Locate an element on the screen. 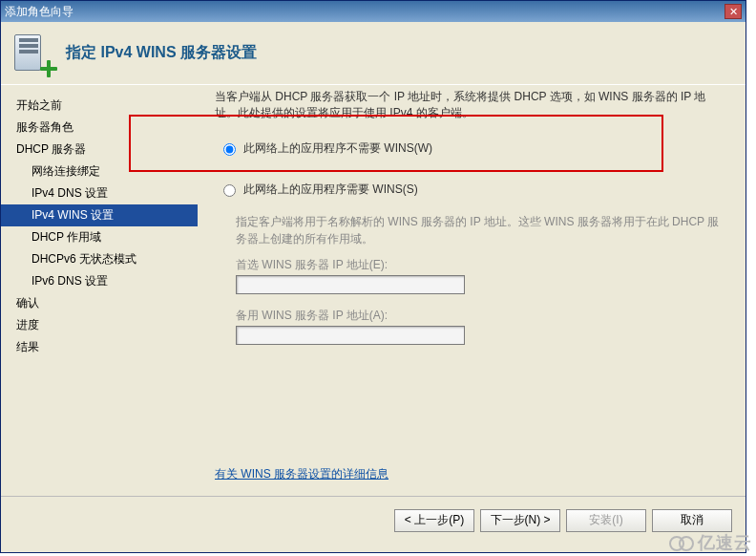 The height and width of the screenshot is (556, 756). radio-no-wins is located at coordinates (229, 149).